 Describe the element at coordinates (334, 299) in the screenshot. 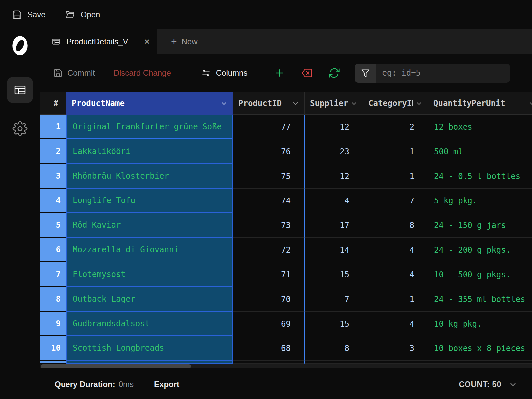

I see `cell-supplier-id: 7` at that location.